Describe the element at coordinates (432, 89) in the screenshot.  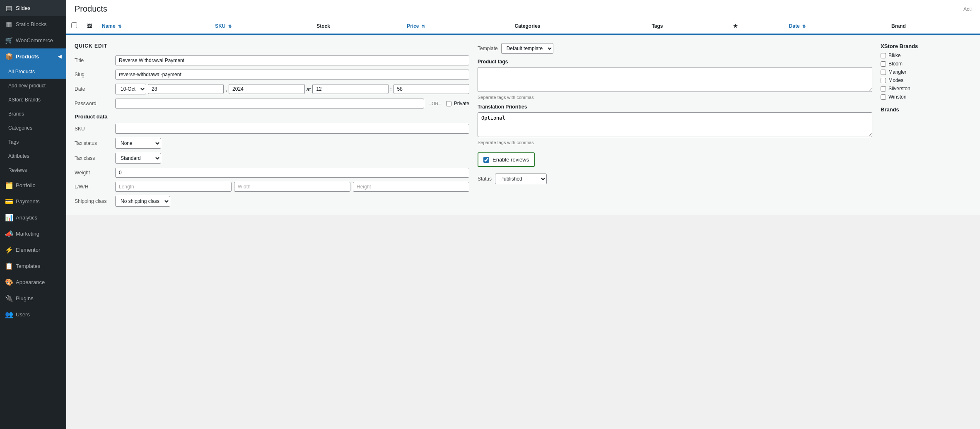
I see `date-minute-input` at that location.